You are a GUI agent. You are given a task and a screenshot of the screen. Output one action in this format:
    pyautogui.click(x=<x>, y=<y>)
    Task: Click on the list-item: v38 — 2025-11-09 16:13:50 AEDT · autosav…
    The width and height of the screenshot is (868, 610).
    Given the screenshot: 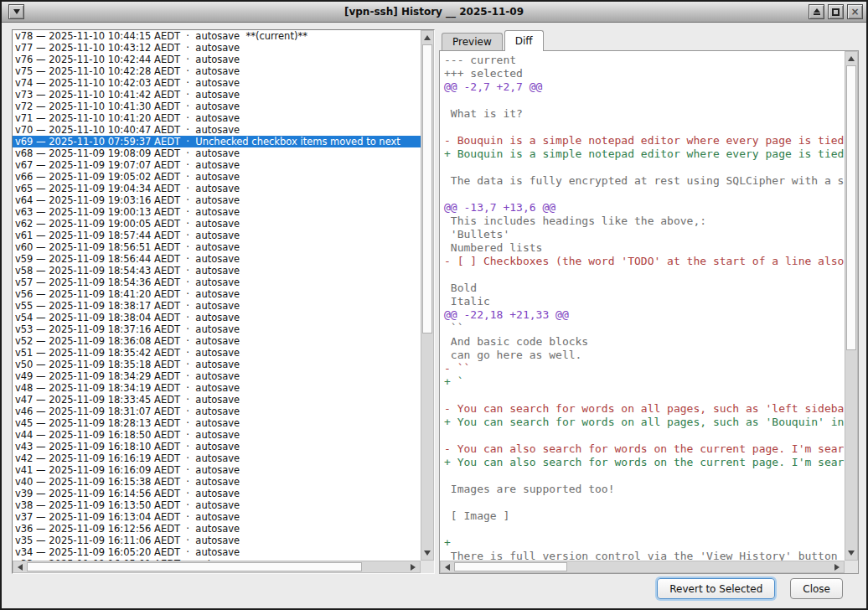 What is the action you would take?
    pyautogui.click(x=216, y=505)
    